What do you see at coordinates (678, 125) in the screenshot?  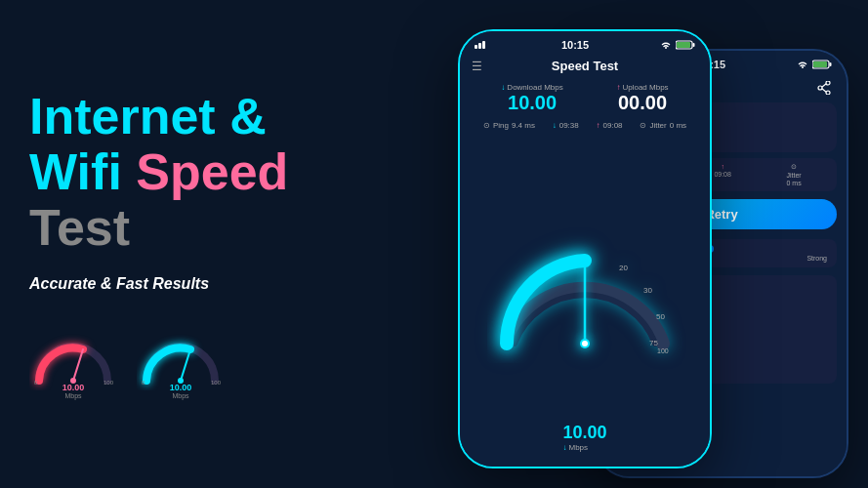 I see `jitter-value: 0 ms` at bounding box center [678, 125].